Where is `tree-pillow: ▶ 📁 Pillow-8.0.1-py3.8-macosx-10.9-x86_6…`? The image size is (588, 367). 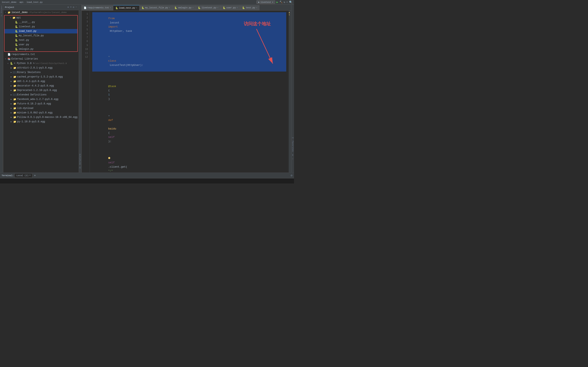 tree-pillow: ▶ 📁 Pillow-8.0.1-py3.8-macosx-10.9-x86_6… is located at coordinates (41, 117).